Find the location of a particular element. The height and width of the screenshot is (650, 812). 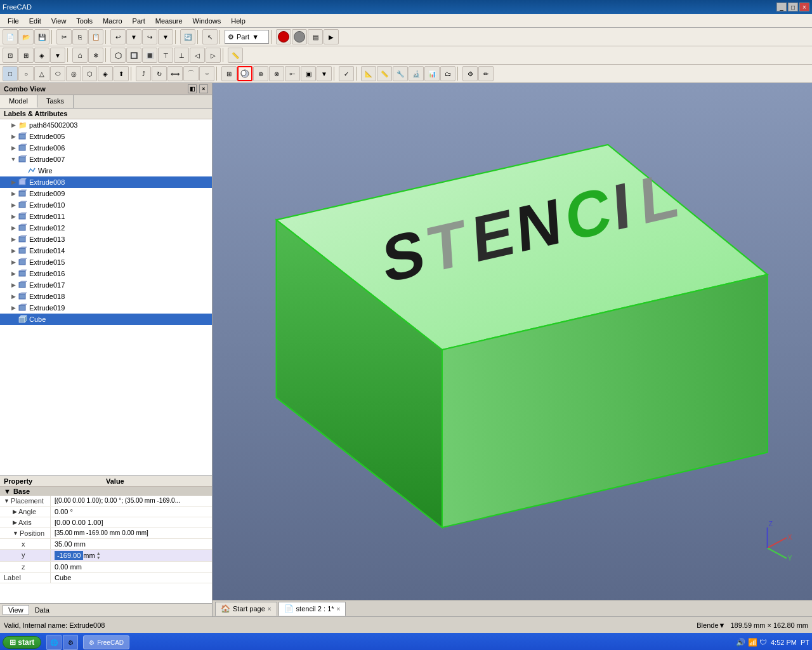

chamfer-tool: ⌣ is located at coordinates (207, 74).